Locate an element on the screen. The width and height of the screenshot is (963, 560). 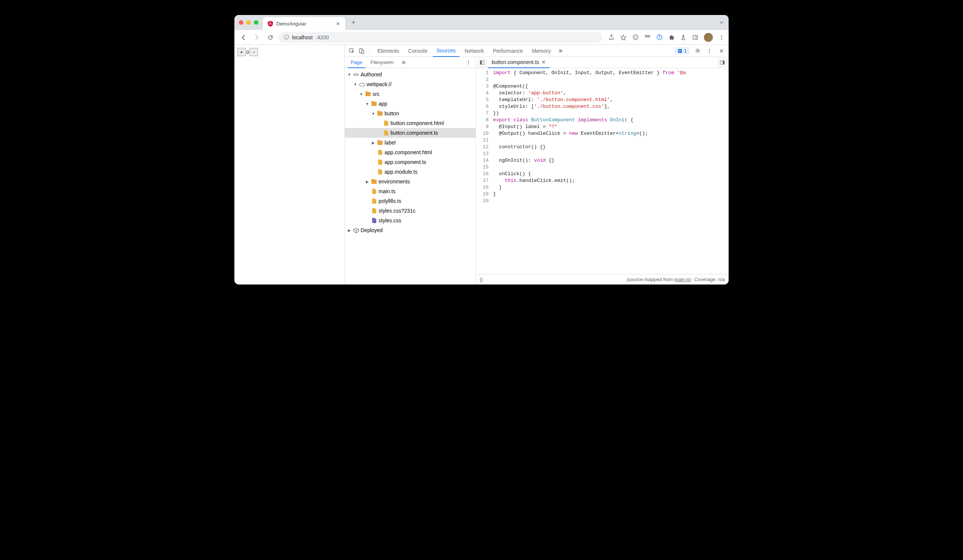
tree-app-module: app.module.ts is located at coordinates (410, 172).